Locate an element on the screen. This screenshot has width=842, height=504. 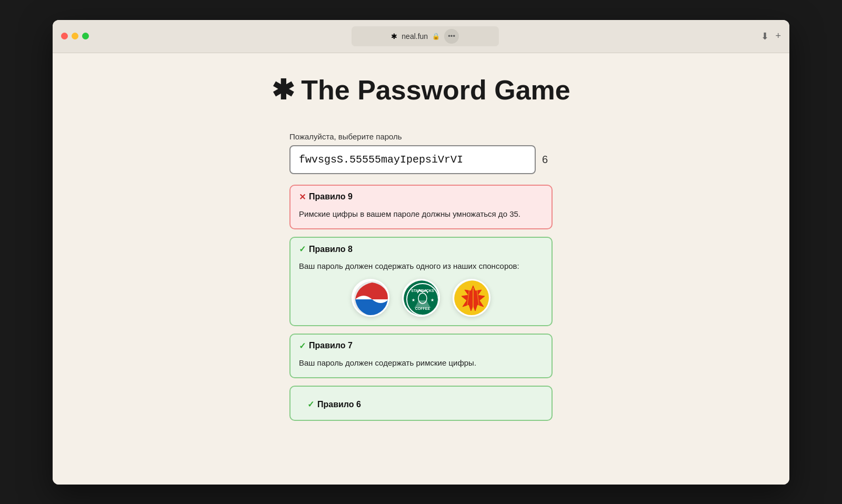
rule-card-6-peek: ✓ Правило 6 is located at coordinates (421, 403).